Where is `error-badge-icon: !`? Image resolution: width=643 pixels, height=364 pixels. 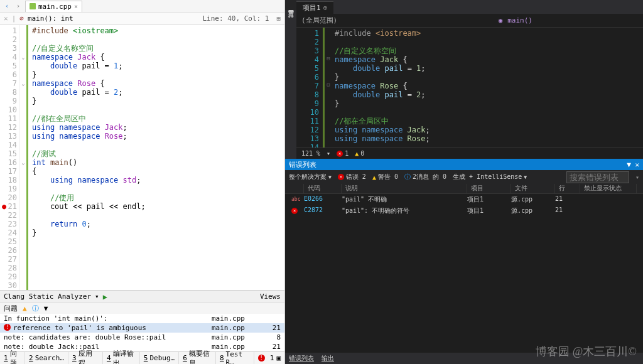
error-badge-icon: ! is located at coordinates (261, 358).